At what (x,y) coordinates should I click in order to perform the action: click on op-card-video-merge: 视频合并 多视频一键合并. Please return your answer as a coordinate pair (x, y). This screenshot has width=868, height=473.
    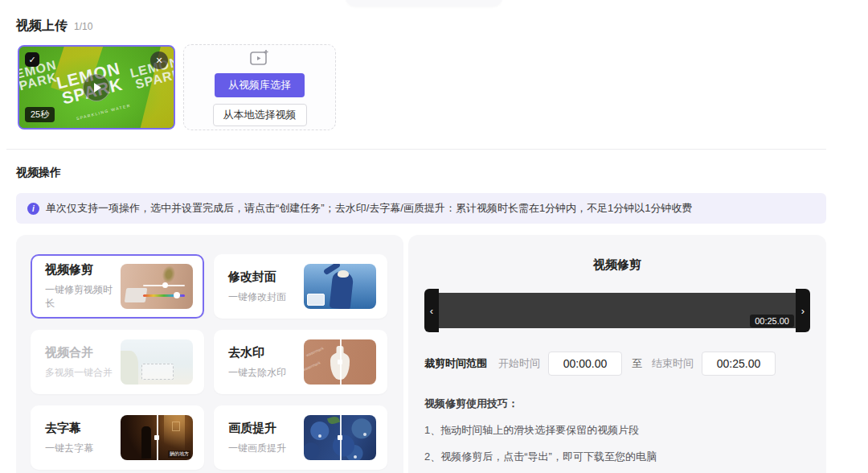
    Looking at the image, I should click on (117, 362).